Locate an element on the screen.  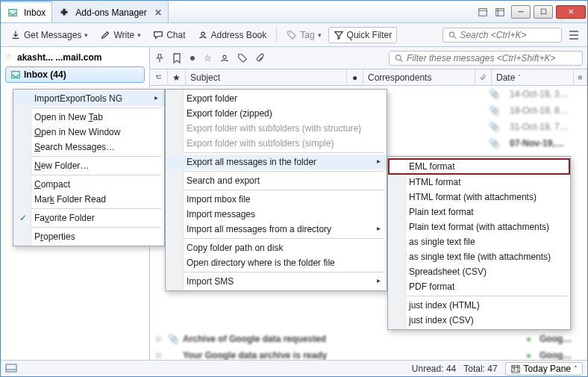
menu-html-format-att: HTML format (with attachments) is located at coordinates (479, 197).